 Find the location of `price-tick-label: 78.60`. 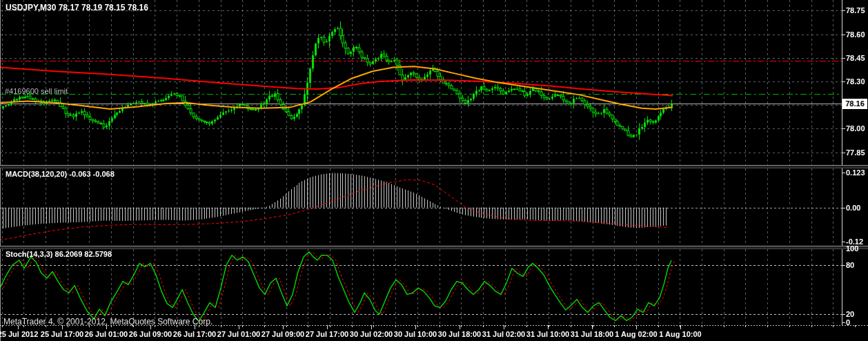

price-tick-label: 78.60 is located at coordinates (856, 35).